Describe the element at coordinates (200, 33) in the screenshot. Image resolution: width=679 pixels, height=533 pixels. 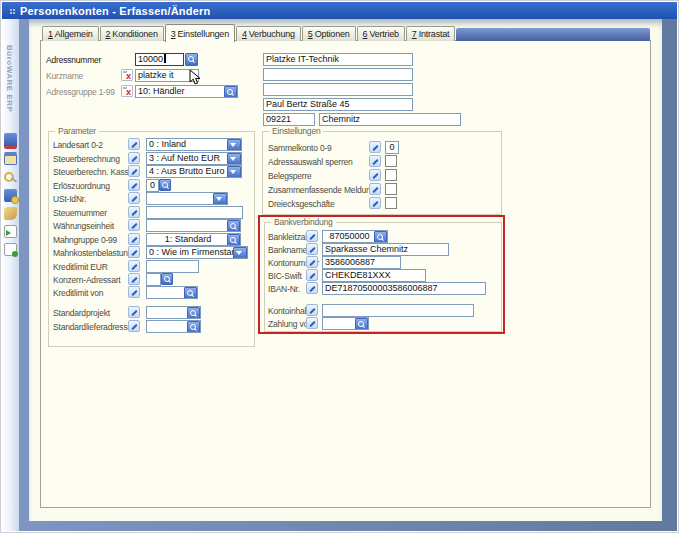
I see `tab-einstellungen: 3Einstellungen` at that location.